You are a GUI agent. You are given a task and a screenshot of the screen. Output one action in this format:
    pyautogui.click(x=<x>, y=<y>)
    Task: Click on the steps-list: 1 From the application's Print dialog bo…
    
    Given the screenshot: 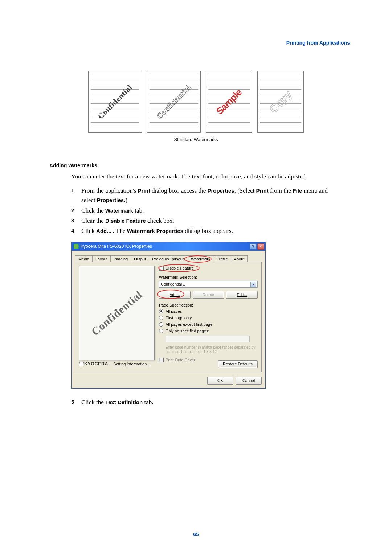 What is the action you would take?
    pyautogui.click(x=205, y=211)
    